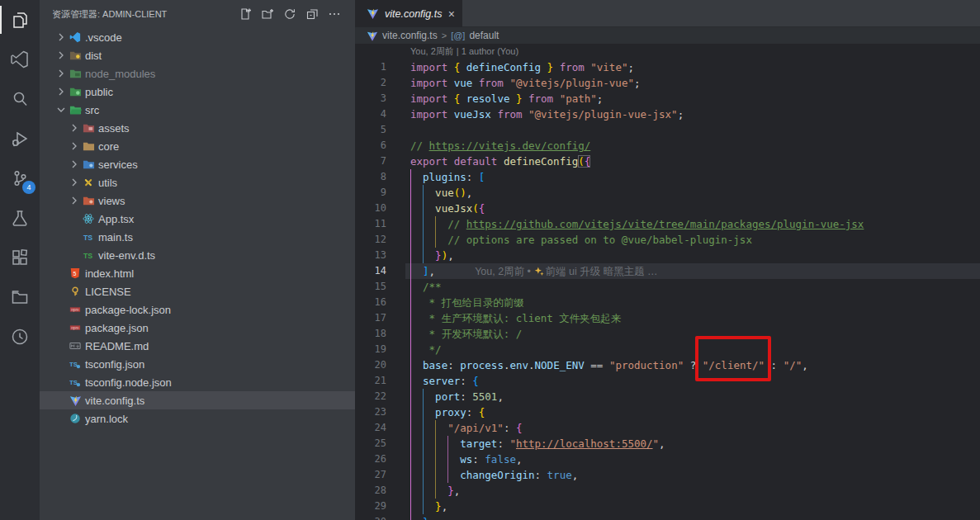 The image size is (980, 520). Describe the element at coordinates (585, 162) in the screenshot. I see `bracket-match-box: ({` at that location.